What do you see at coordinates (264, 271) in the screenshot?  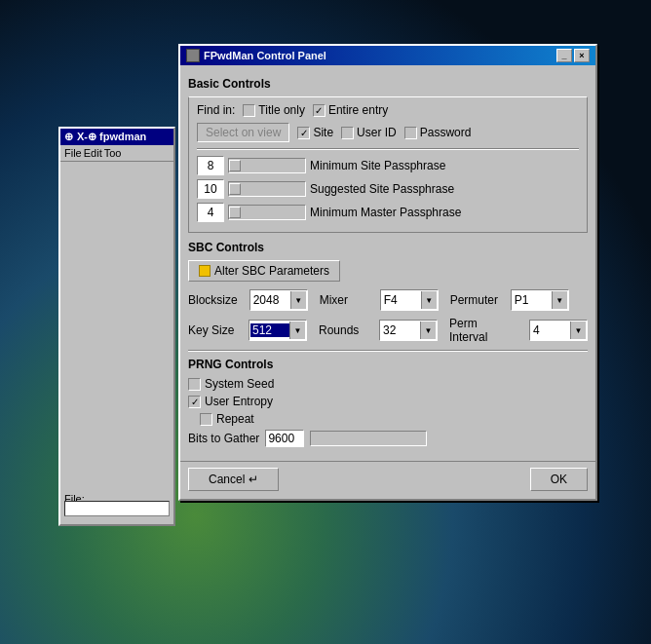 I see `alter-sbc-button: Alter SBC Parameters` at bounding box center [264, 271].